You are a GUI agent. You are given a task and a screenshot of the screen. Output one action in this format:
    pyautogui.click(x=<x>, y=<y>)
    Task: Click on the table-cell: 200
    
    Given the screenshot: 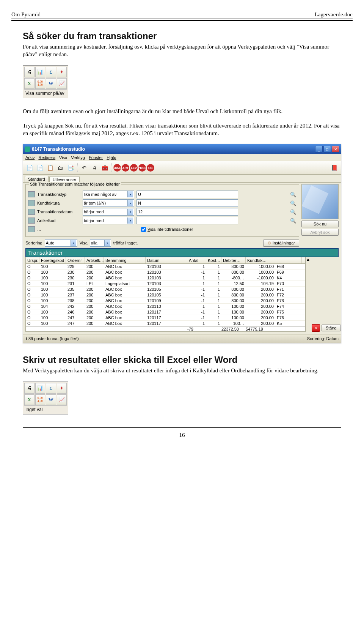 What is the action you would take?
    pyautogui.click(x=94, y=301)
    